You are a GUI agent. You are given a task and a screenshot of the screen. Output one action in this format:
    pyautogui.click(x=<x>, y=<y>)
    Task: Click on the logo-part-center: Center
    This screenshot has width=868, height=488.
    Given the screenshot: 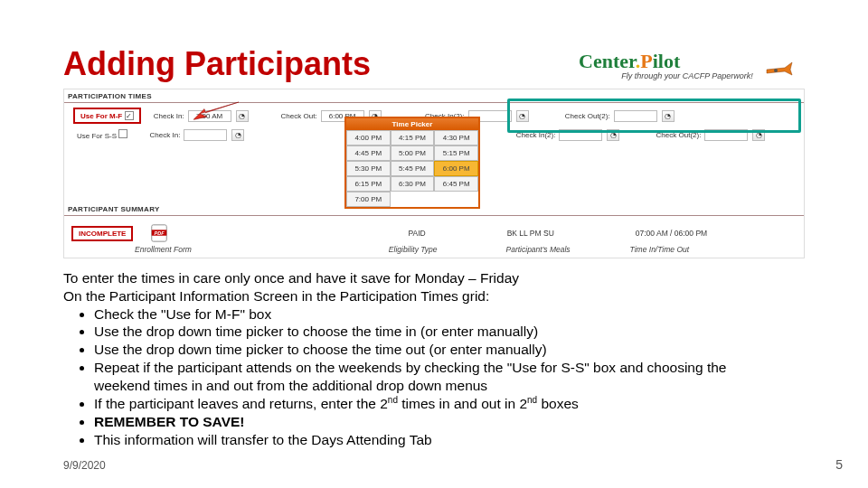 What is the action you would take?
    pyautogui.click(x=608, y=61)
    